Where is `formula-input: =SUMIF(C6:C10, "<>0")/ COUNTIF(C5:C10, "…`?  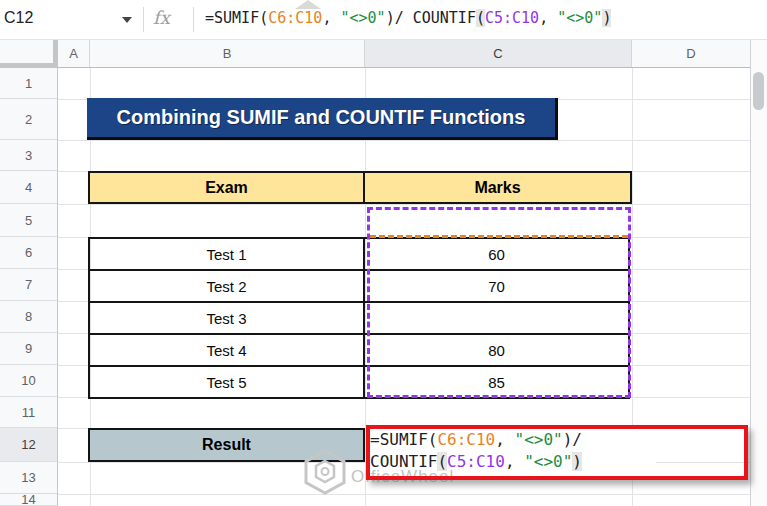 formula-input: =SUMIF(C6:C10, "<>0")/ COUNTIF(C5:C10, "… is located at coordinates (480, 20).